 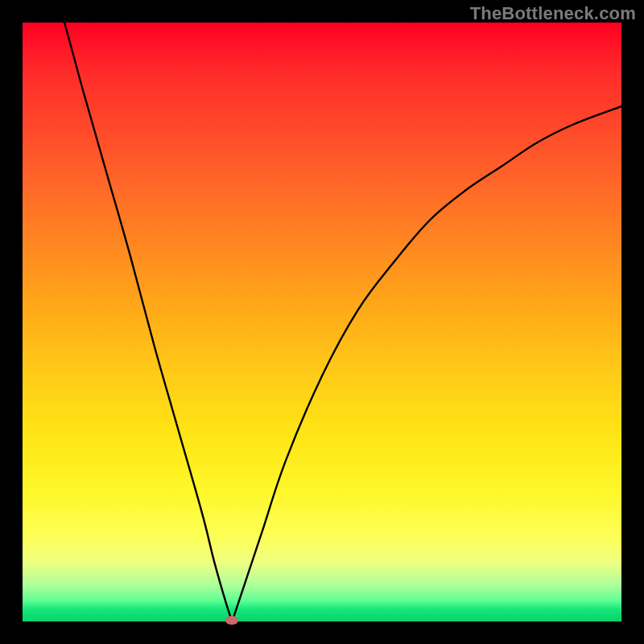 What do you see at coordinates (232, 620) in the screenshot?
I see `vertex-marker` at bounding box center [232, 620].